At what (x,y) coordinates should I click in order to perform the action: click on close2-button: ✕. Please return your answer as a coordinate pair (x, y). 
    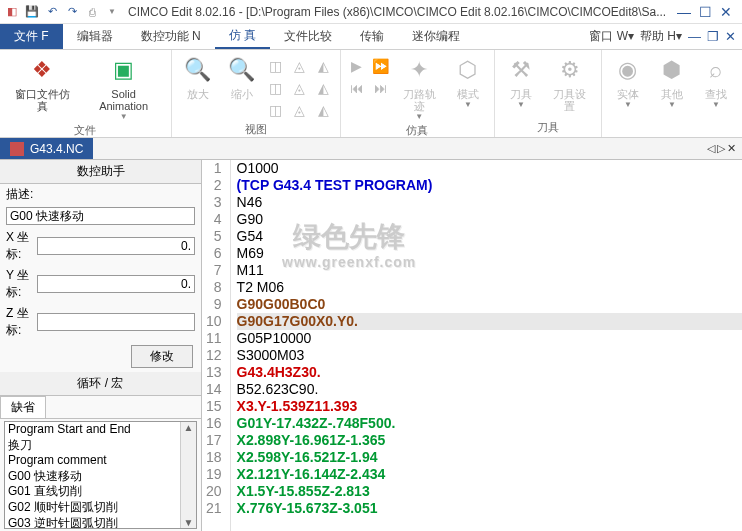
    Looking at the image, I should click on (730, 36).